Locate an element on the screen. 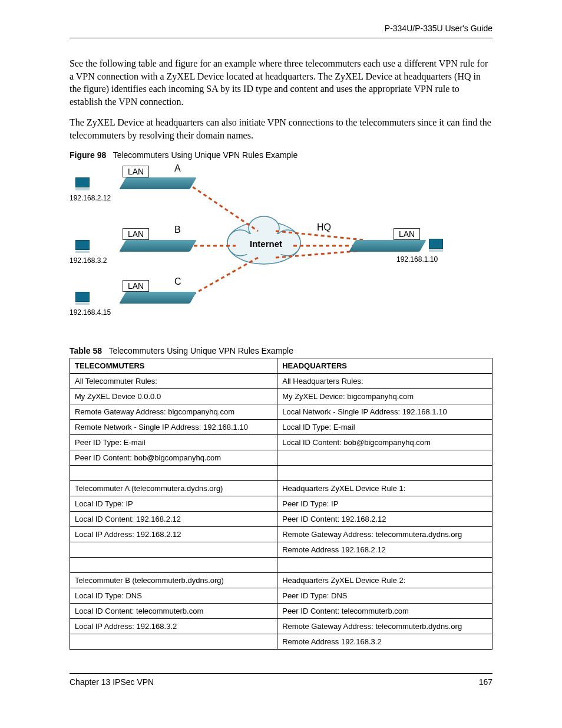  table-cell: Remote Gateway Address: bigcompanyhq.com is located at coordinates (174, 411).